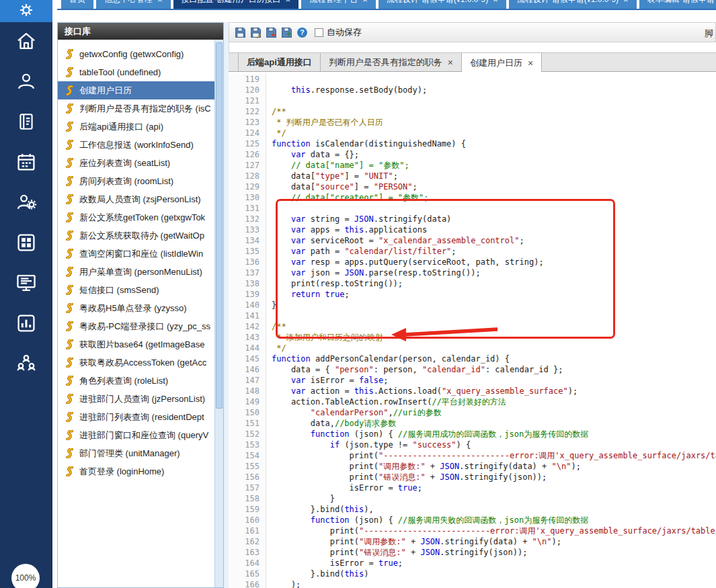 The image size is (716, 588). Describe the element at coordinates (472, 273) in the screenshot. I see `code-line: 137 var json = JSON.parse(resp.toString(…` at that location.